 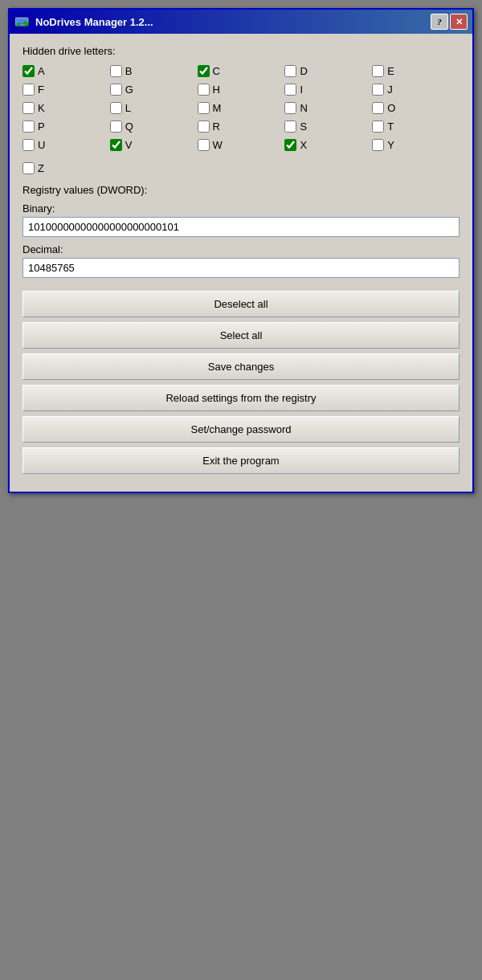 What do you see at coordinates (41, 90) in the screenshot?
I see `drive-label-f: F` at bounding box center [41, 90].